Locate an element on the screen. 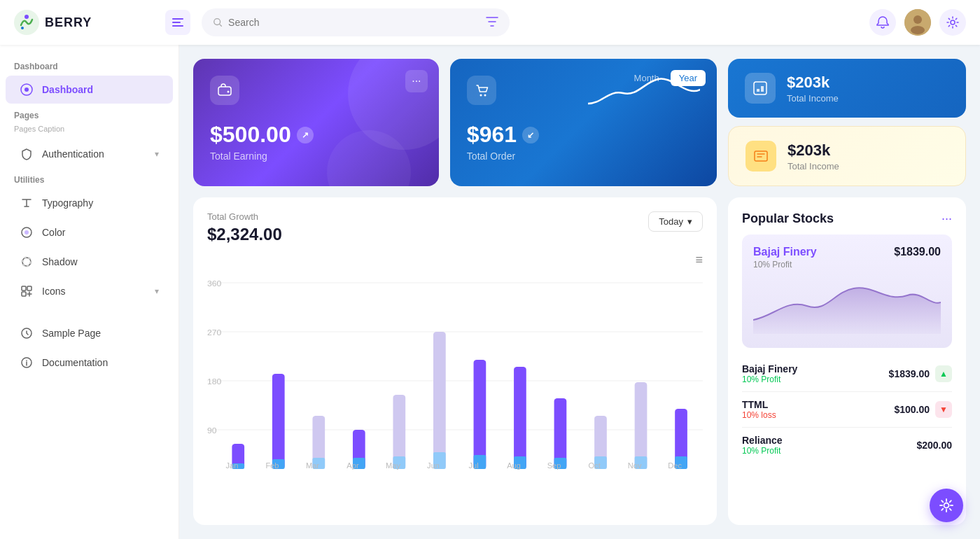 The height and width of the screenshot is (539, 980). income-yellow-label: Total Income is located at coordinates (813, 167).